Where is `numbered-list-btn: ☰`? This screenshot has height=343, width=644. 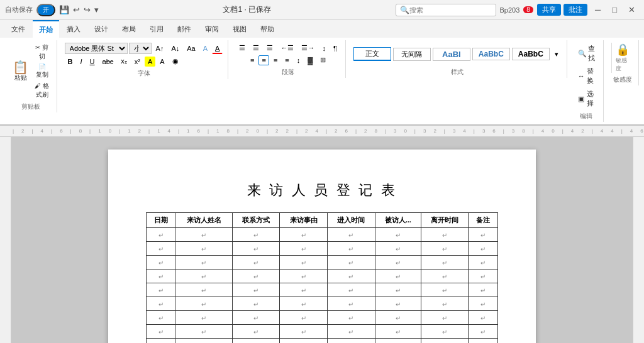 numbered-list-btn: ☰ is located at coordinates (256, 48).